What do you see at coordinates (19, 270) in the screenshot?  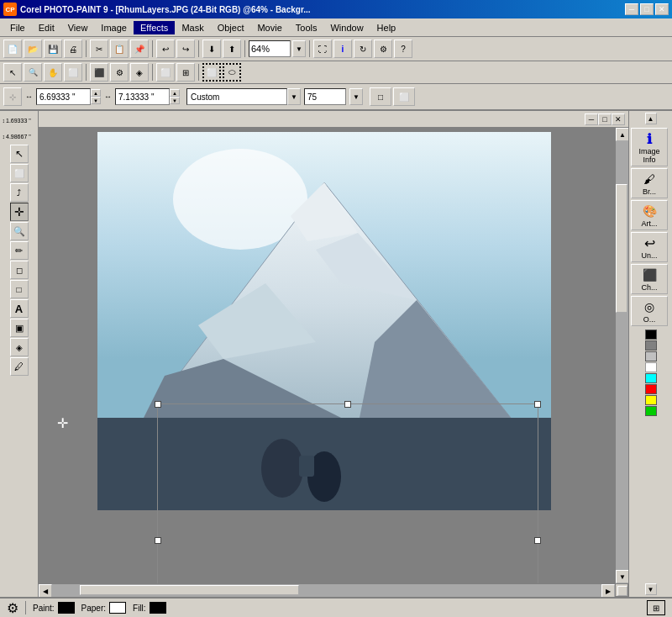 I see `eraser-tool: ◻` at bounding box center [19, 270].